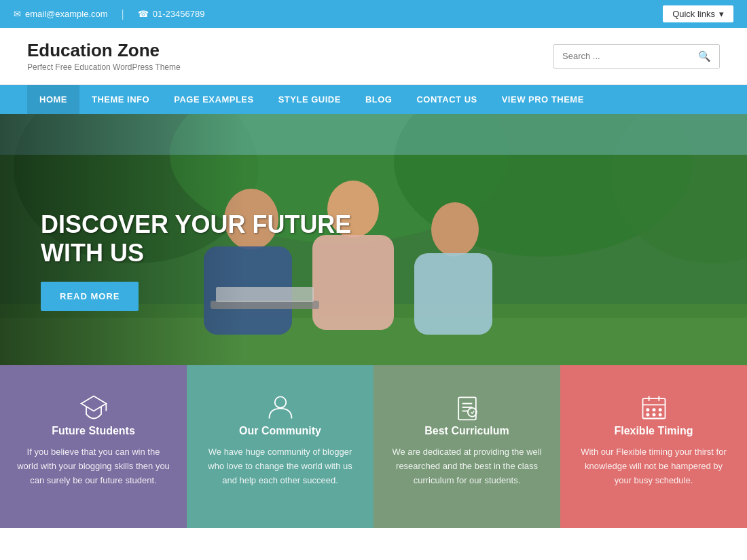 The image size is (747, 560). Describe the element at coordinates (467, 407) in the screenshot. I see `curriculum-icon` at that location.